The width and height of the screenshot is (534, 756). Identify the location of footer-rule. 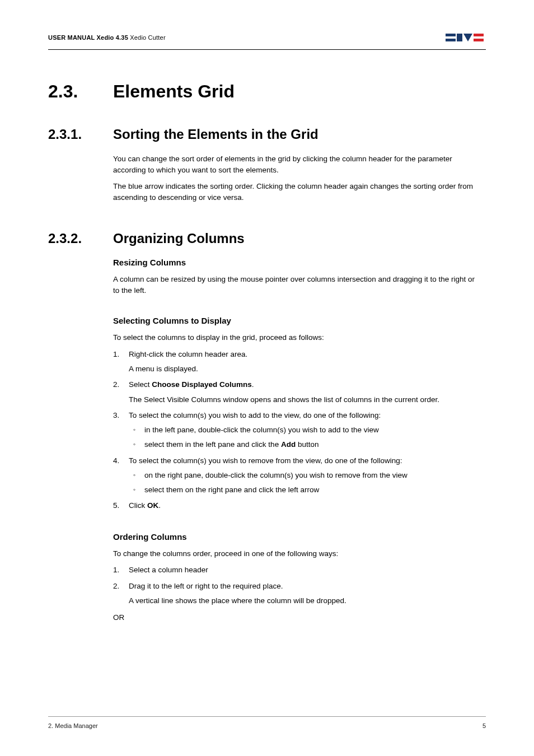
(267, 717).